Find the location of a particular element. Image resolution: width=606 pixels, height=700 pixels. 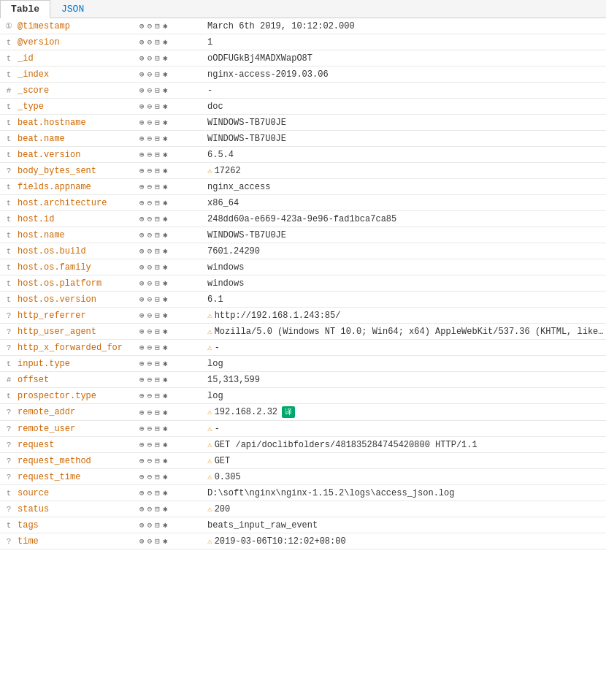

tab-table: Table is located at coordinates (25, 9).